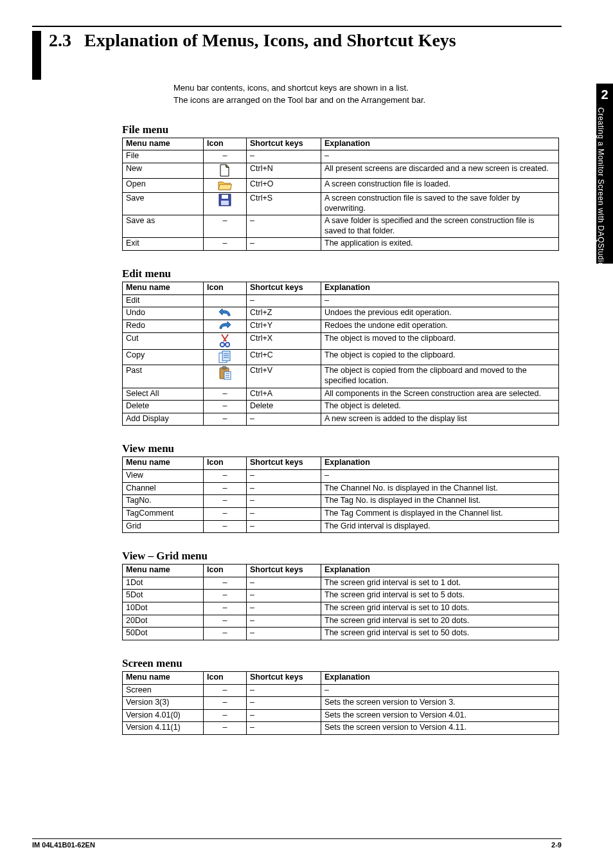  I want to click on explanation-cell: Sets the screen version to Version 4.11., so click(440, 728).